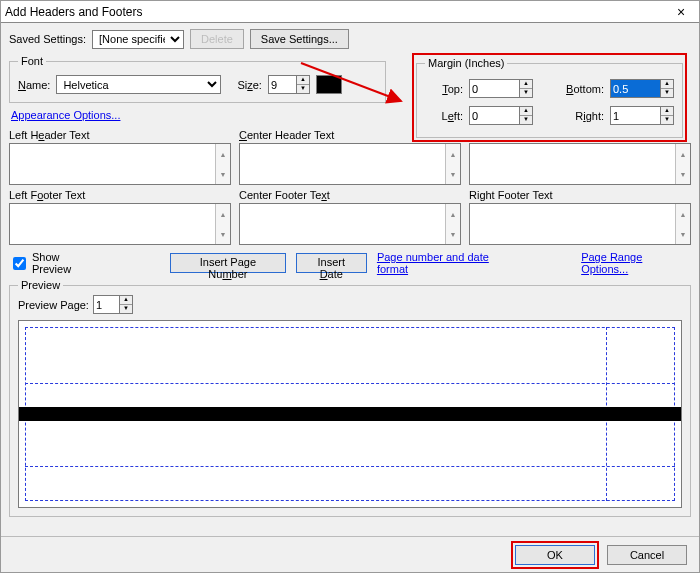  What do you see at coordinates (34, 85) in the screenshot?
I see `font-name-label: Name:` at bounding box center [34, 85].